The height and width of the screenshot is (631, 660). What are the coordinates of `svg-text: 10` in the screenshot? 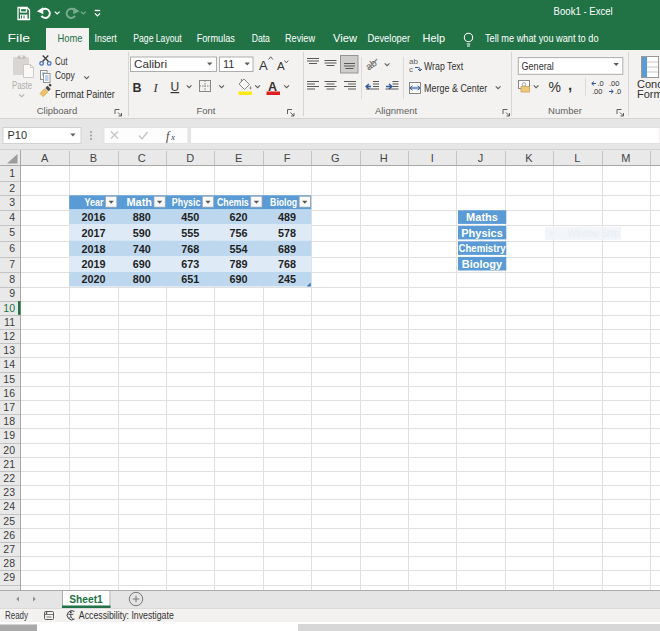 It's located at (9, 308).